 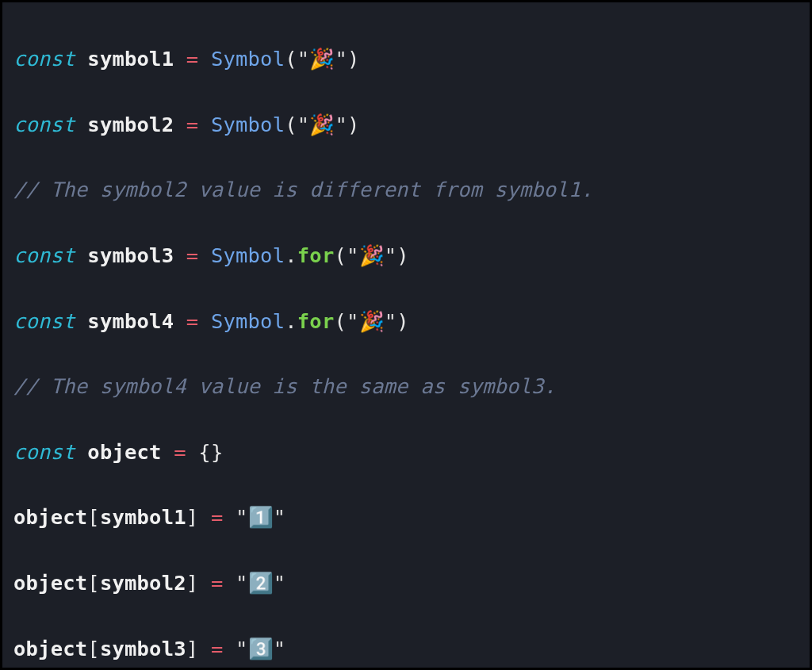 I want to click on keycap-two-icon: 2️⃣, so click(x=261, y=583).